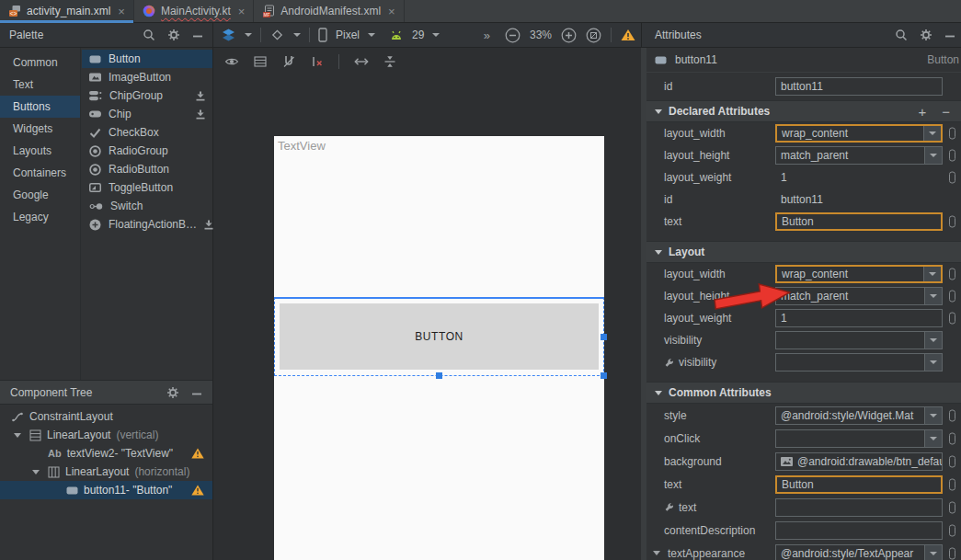 This screenshot has height=560, width=961. What do you see at coordinates (147, 77) in the screenshot?
I see `palette-item-ImageButton: ImageButton` at bounding box center [147, 77].